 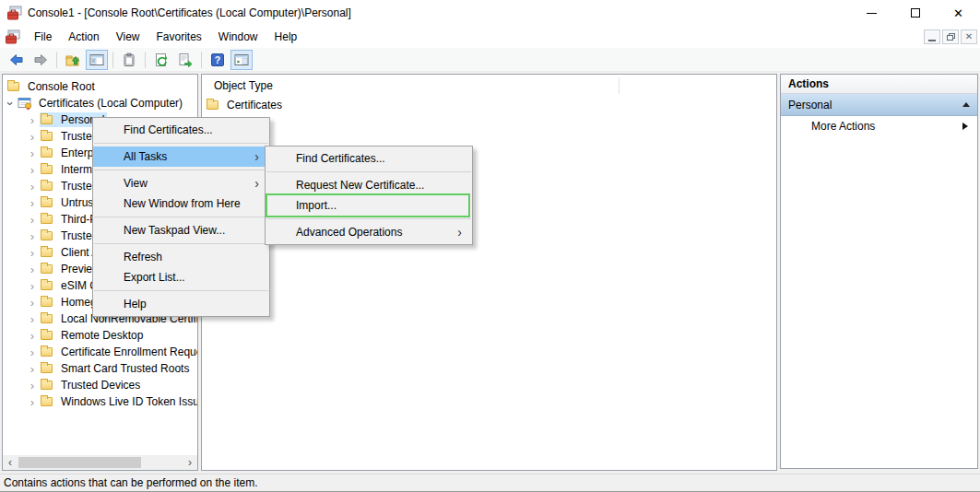 What do you see at coordinates (489, 105) in the screenshot?
I see `list-item-certificates: Certificates` at bounding box center [489, 105].